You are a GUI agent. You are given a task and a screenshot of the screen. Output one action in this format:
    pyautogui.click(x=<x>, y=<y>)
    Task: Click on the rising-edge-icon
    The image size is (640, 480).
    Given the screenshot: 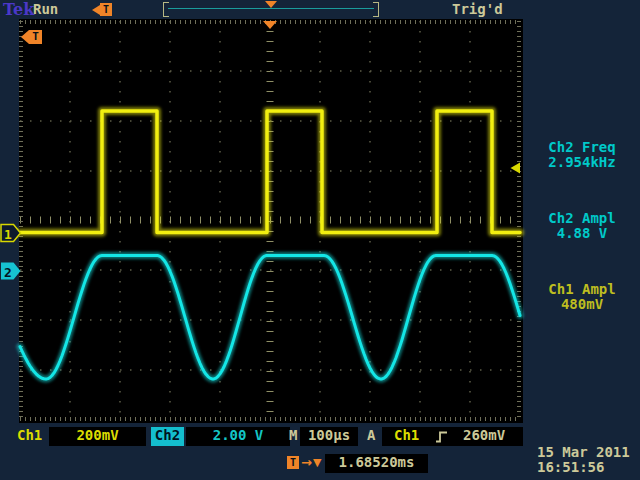 What is the action you would take?
    pyautogui.click(x=442, y=437)
    